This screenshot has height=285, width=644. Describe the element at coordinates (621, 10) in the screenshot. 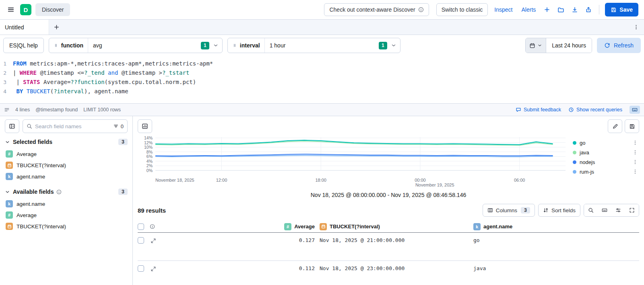

I see `save-button: Save` at that location.